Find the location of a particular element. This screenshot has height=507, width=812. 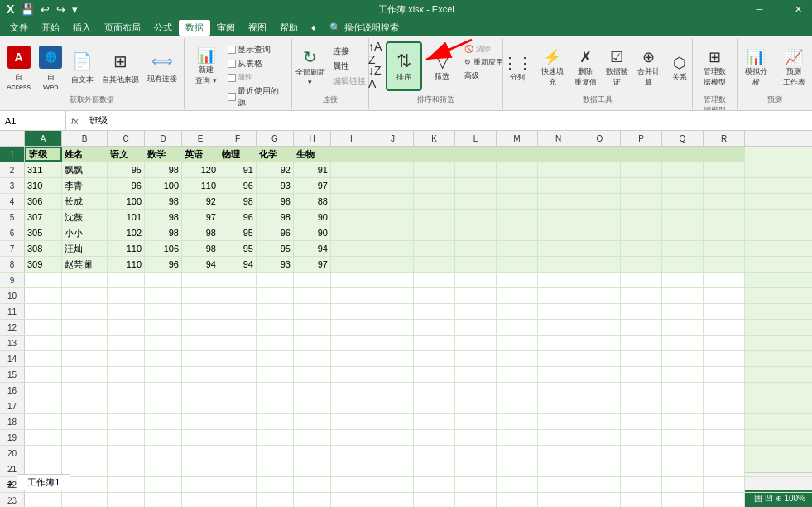

grid-cell: 汪灿 is located at coordinates (84, 249).